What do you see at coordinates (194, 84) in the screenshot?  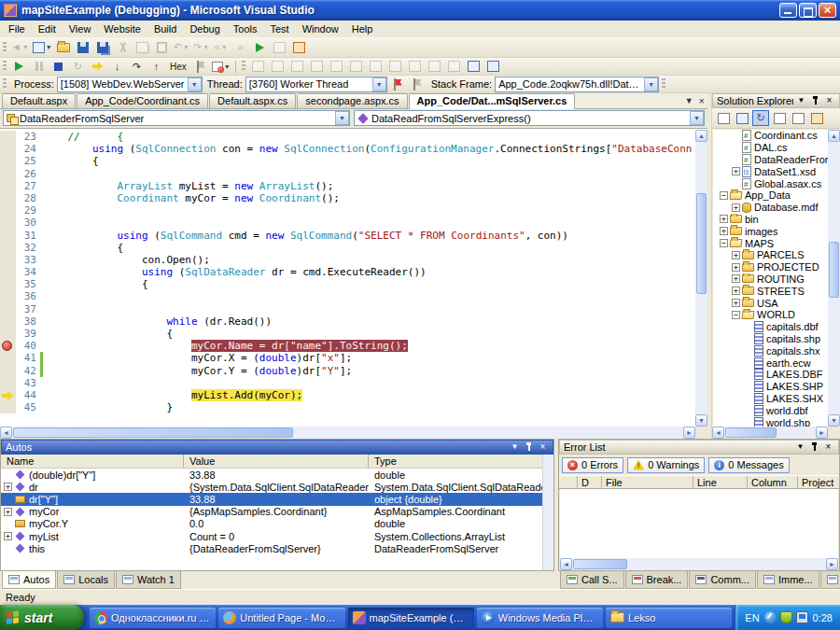 I see `chevron-down-icon: ▼` at bounding box center [194, 84].